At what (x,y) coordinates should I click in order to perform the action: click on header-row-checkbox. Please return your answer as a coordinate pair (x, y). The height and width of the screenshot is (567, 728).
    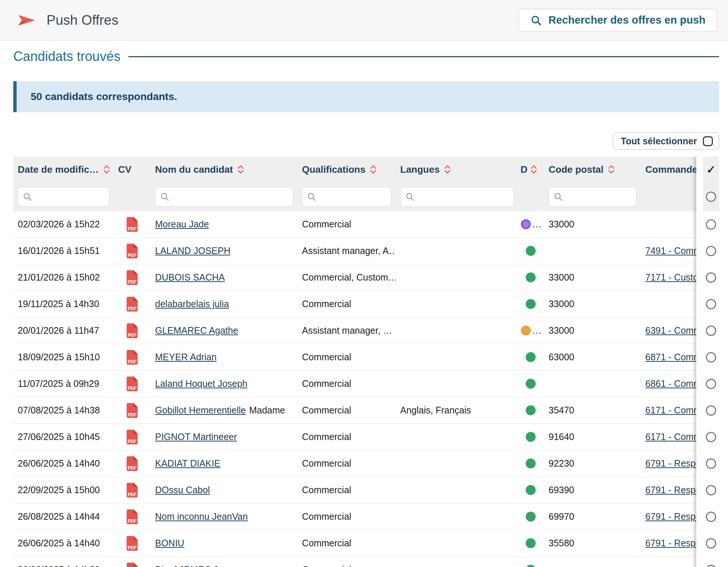
    Looking at the image, I should click on (711, 197).